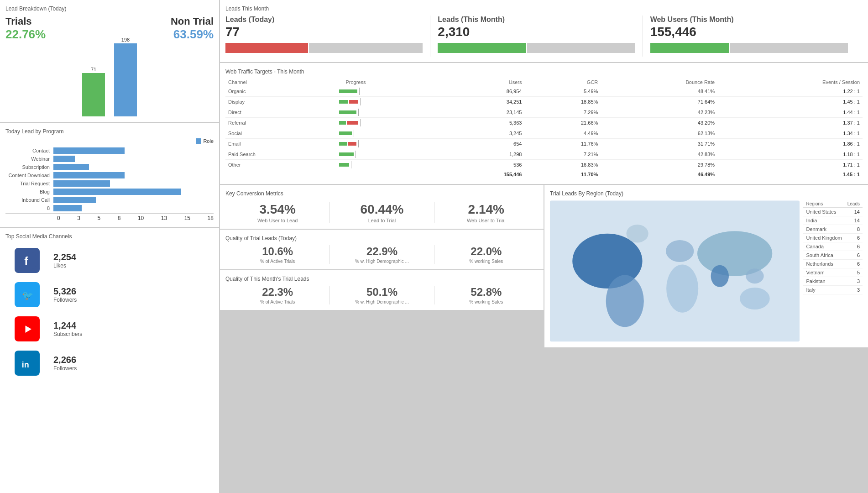 This screenshot has width=868, height=493. Describe the element at coordinates (110, 192) in the screenshot. I see `hbar-row: Blog` at that location.